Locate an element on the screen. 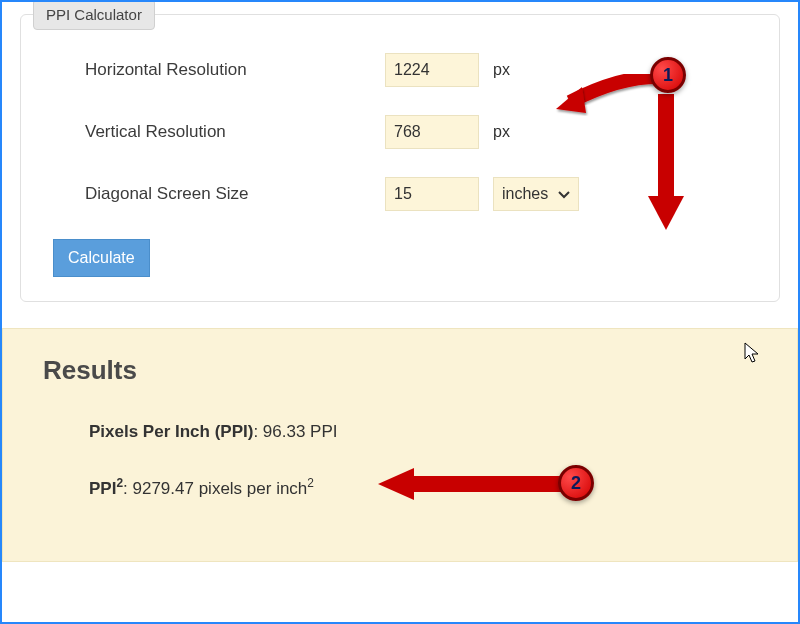  chevron-down-icon is located at coordinates (564, 194).